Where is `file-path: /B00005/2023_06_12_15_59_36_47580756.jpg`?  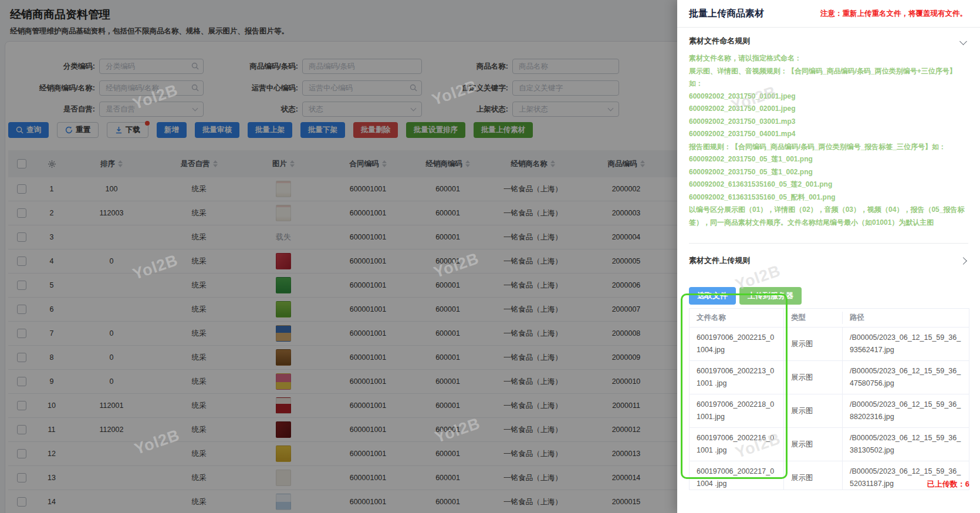 file-path: /B00005/2023_06_12_15_59_36_47580756.jpg is located at coordinates (905, 377).